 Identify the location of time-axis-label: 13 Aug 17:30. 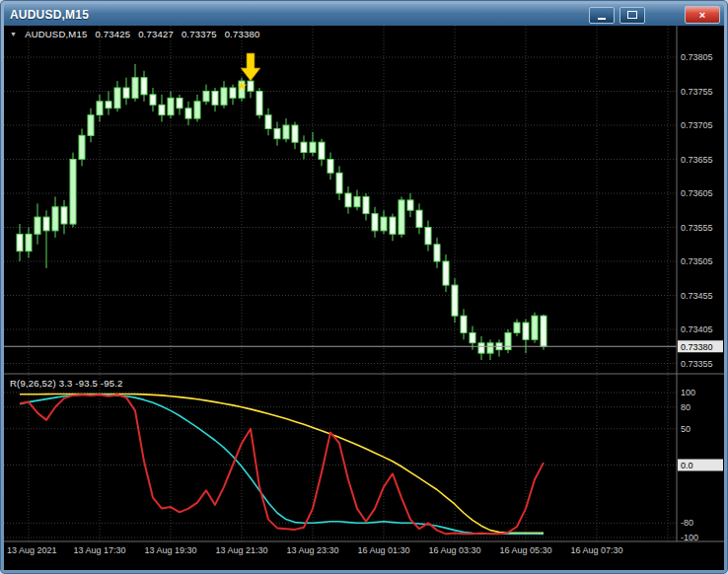
(99, 550).